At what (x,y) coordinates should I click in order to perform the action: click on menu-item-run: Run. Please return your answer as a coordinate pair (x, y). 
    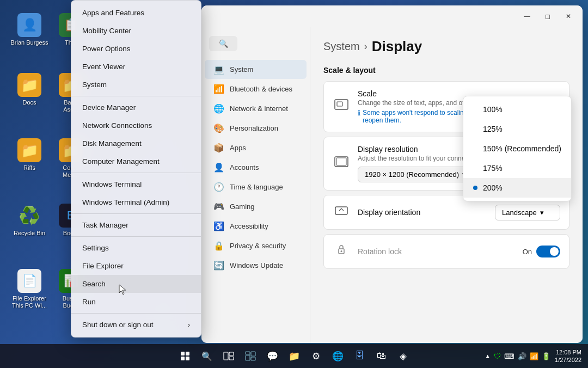
    Looking at the image, I should click on (136, 302).